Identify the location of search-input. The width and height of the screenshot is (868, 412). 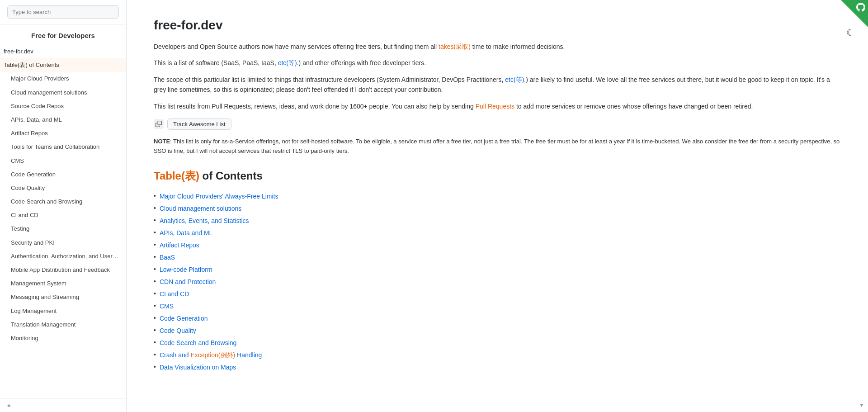
(63, 12).